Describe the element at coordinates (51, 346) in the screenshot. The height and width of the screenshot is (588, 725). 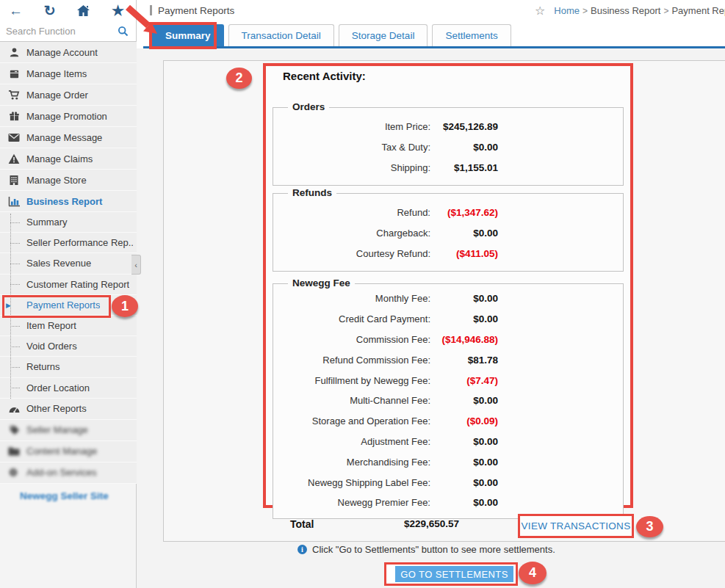
I see `sidebar-subitem-label: Void Orders` at that location.